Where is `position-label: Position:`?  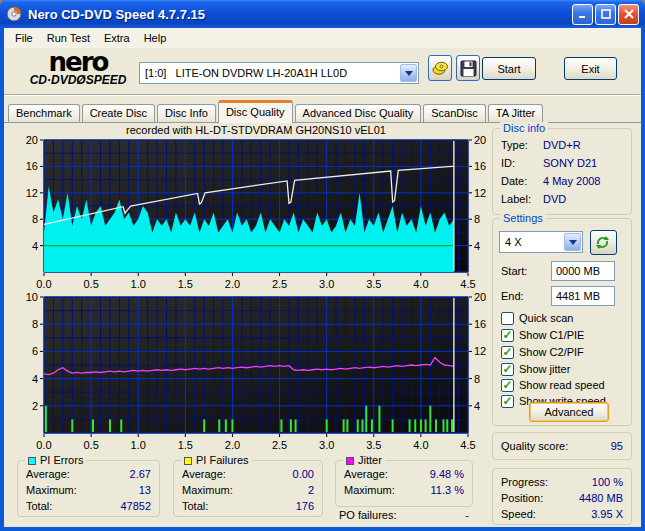 position-label: Position: is located at coordinates (522, 498).